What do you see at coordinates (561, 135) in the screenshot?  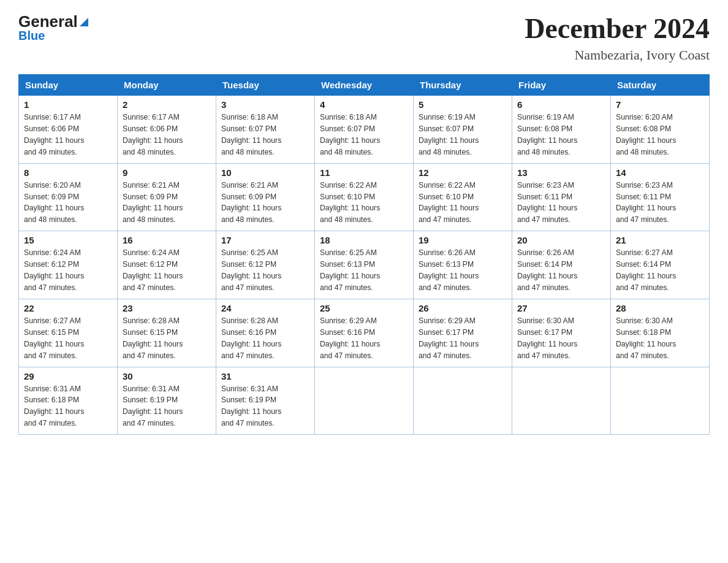 I see `day-info: Sunrise: 6:19 AMSunset: 6:08 PMDaylight:…` at bounding box center [561, 135].